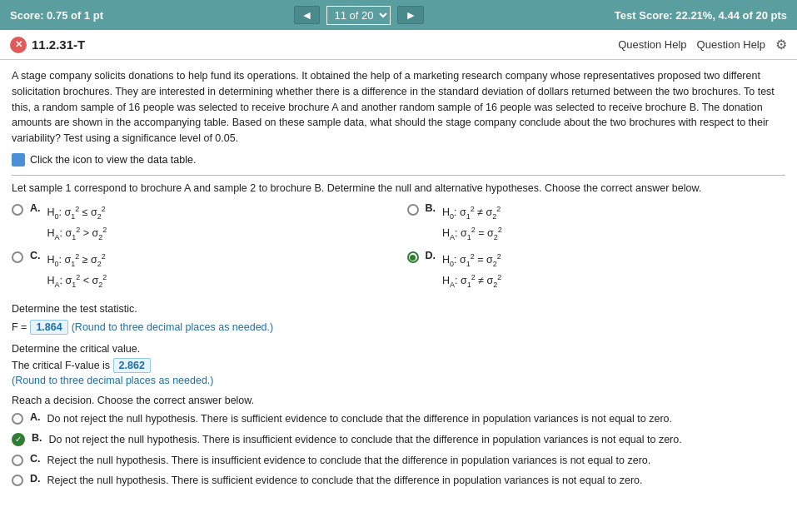 This screenshot has height=532, width=797. Describe the element at coordinates (47, 45) in the screenshot. I see `question-id: ✕ 11.2.31-T` at that location.